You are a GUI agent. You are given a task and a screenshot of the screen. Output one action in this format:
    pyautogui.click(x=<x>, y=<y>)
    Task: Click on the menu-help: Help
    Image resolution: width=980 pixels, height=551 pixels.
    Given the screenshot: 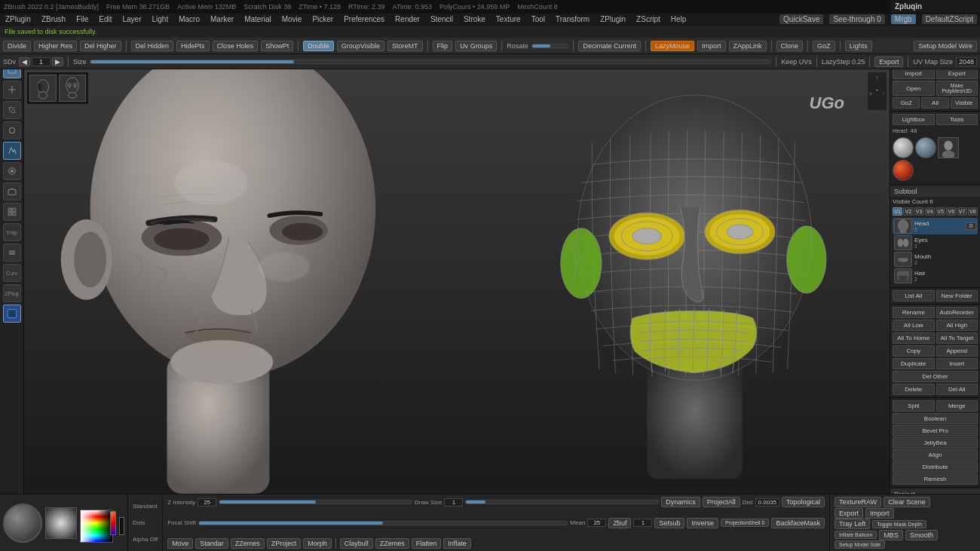 What is the action you would take?
    pyautogui.click(x=678, y=20)
    